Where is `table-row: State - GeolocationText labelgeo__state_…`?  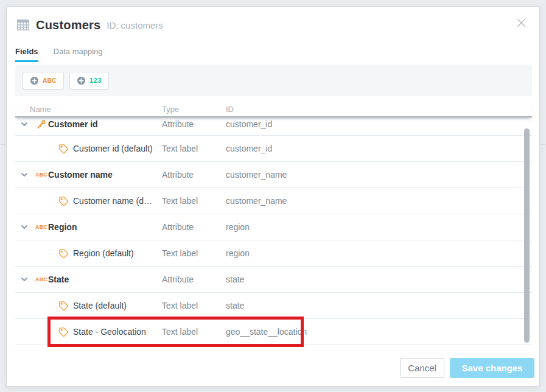
table-row: State - GeolocationText labelgeo__state_… is located at coordinates (274, 332).